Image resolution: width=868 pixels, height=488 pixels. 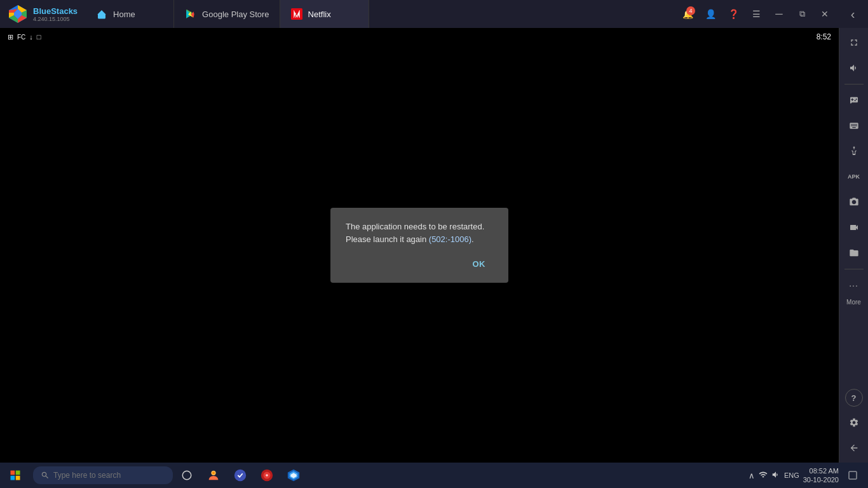 I want to click on tray-time-display: 08:52 AM, so click(x=824, y=471).